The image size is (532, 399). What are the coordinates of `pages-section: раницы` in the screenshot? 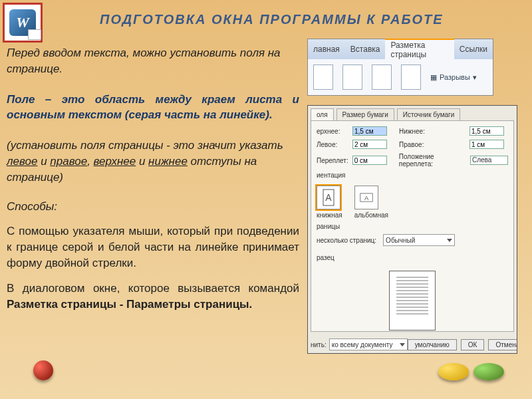 It's located at (412, 226).